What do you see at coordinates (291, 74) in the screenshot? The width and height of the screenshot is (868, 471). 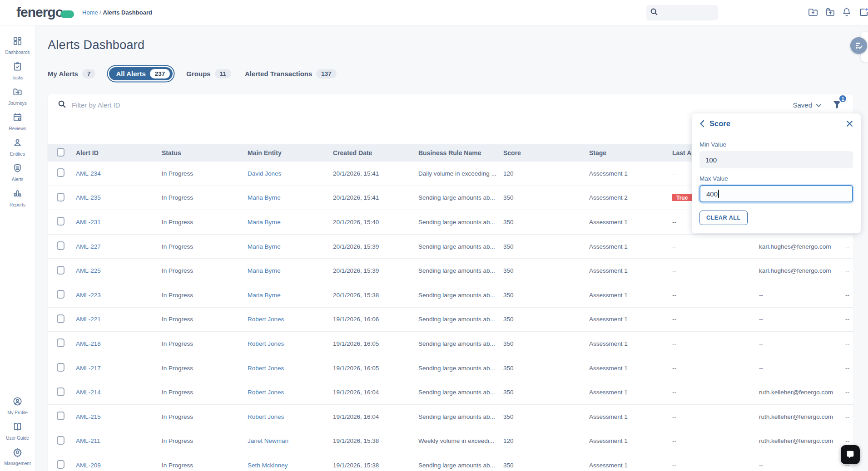 I see `tab-alerted-transactions: Alerted Transactions 137` at bounding box center [291, 74].